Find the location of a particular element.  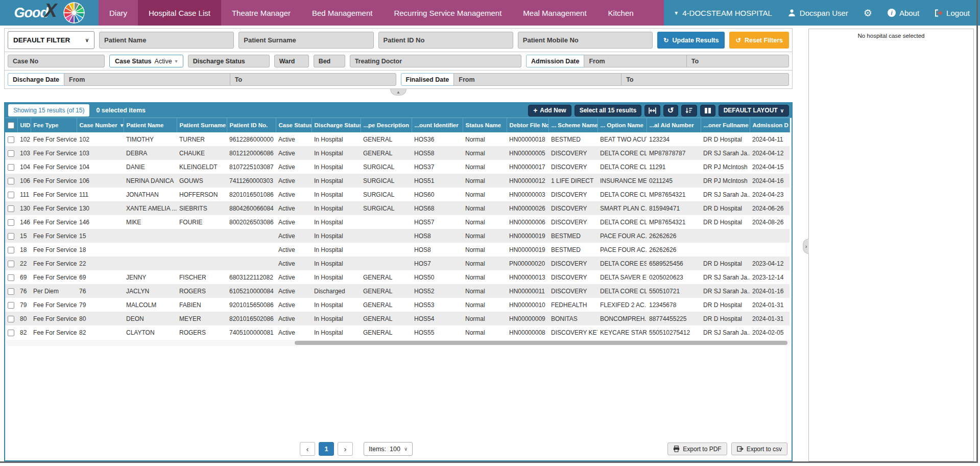

table-row-146: 146Fee For Service146MIKEFOURIE800202650… is located at coordinates (397, 222).